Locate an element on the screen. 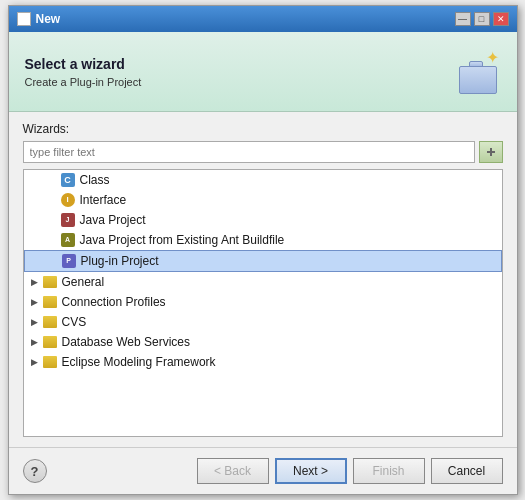  tree-item-plugin-project: PPlug-in Project is located at coordinates (263, 261).